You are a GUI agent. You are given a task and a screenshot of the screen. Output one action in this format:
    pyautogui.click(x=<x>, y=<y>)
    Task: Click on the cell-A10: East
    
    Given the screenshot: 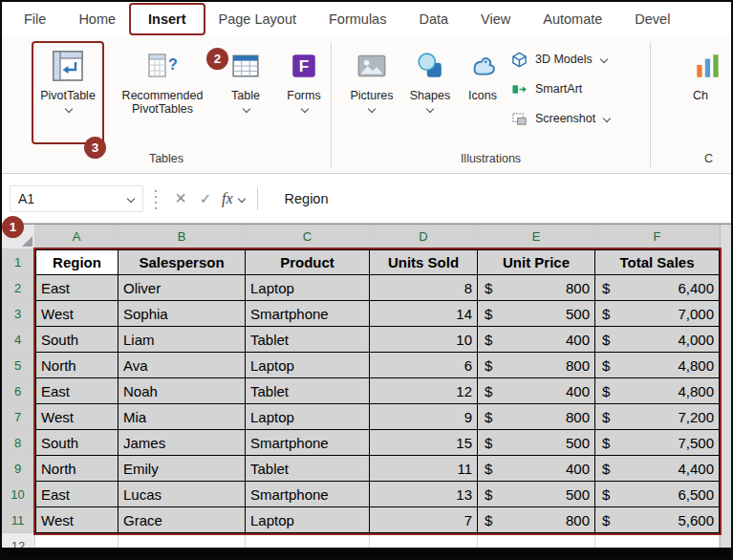 What is the action you would take?
    pyautogui.click(x=76, y=495)
    